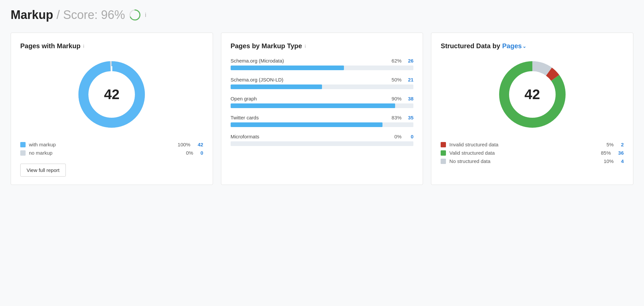 The height and width of the screenshot is (306, 644). What do you see at coordinates (32, 15) in the screenshot?
I see `title-markup: Markup` at bounding box center [32, 15].